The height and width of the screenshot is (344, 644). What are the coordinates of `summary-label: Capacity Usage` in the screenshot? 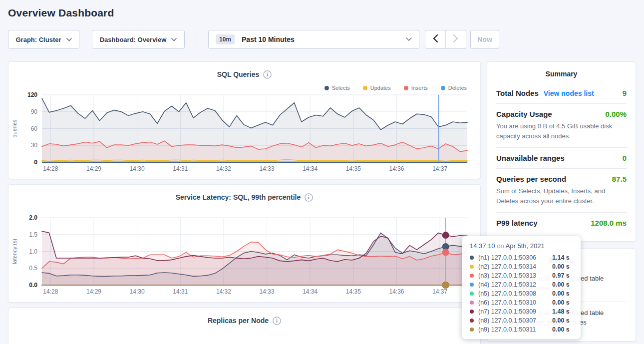 It's located at (524, 114).